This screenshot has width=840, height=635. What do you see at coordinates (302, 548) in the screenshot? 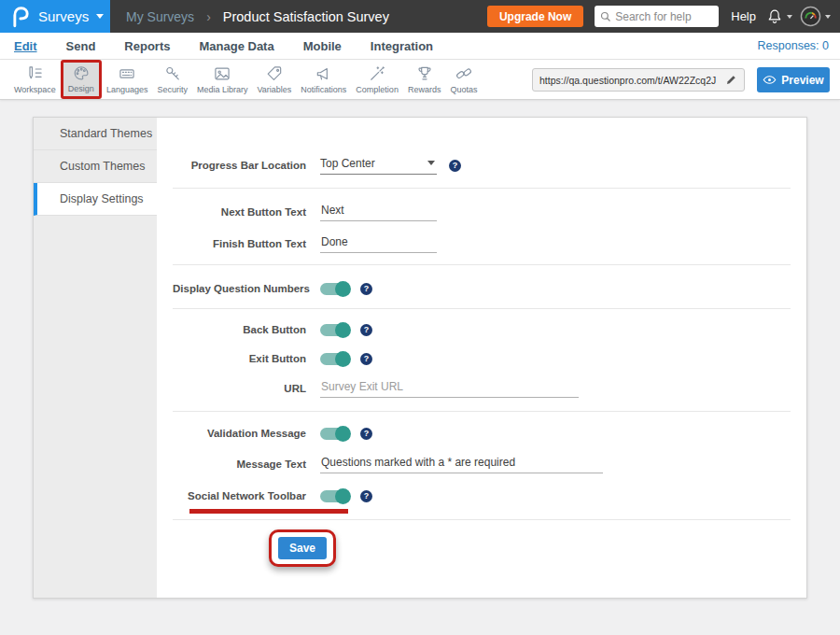
I see `annotation-red-box: Save` at bounding box center [302, 548].